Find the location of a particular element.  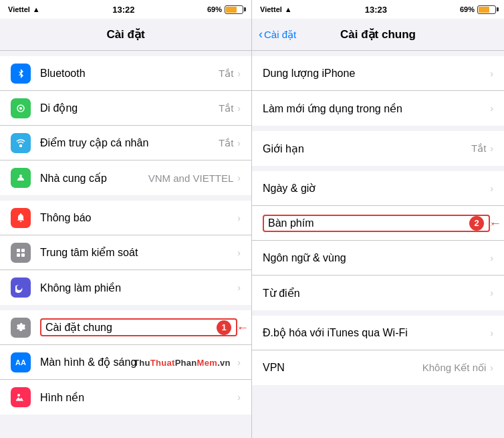

list-item: Đ.bộ hóa với iTunes qua Wi-Fi › is located at coordinates (378, 333).